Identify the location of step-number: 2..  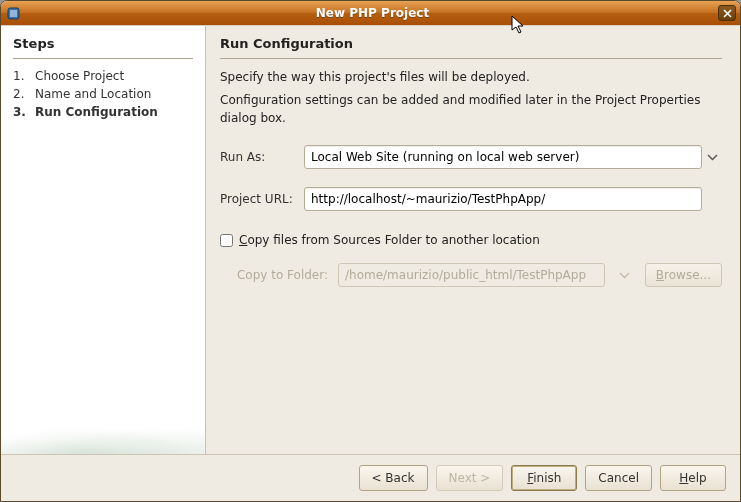
(24, 94).